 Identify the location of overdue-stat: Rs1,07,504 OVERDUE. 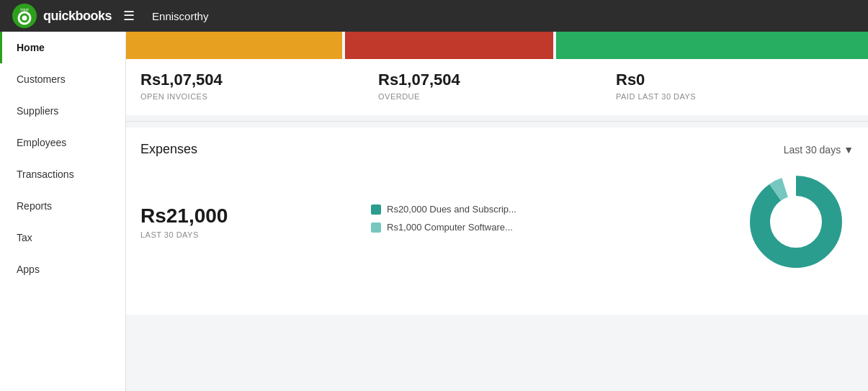
(497, 86).